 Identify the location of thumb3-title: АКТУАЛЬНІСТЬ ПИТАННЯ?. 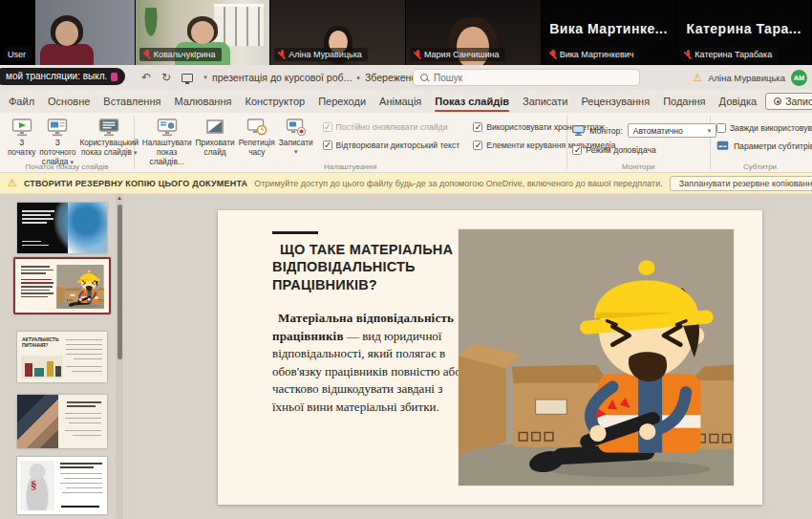
(42, 342).